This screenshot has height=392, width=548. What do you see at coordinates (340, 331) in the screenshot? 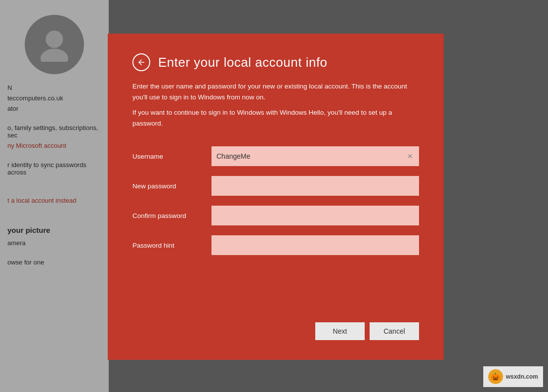
I see `next-button: Next` at bounding box center [340, 331].